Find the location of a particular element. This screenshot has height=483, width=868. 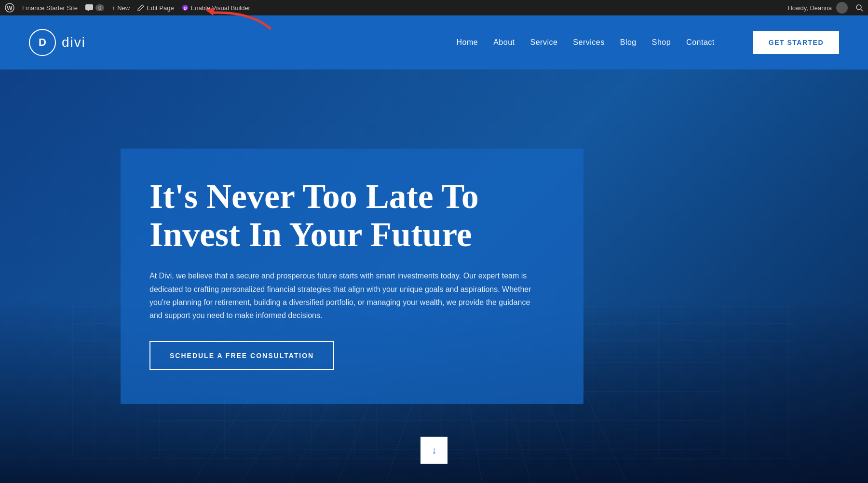

nav-blog: Blog is located at coordinates (628, 42).